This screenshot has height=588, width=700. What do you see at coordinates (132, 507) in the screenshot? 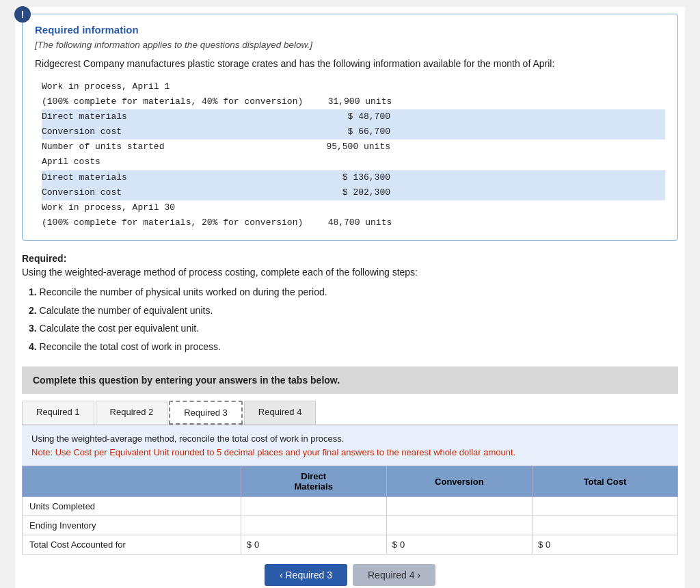
I see `answer-row-label: Units Completed` at bounding box center [132, 507].